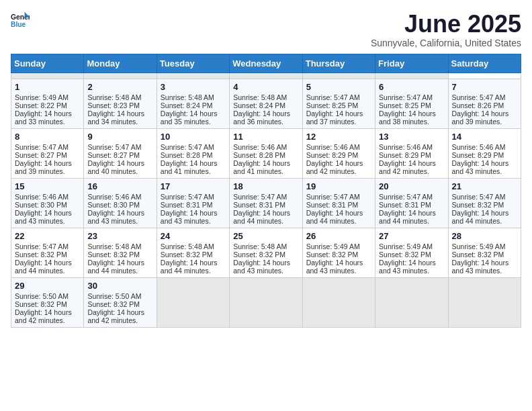 The image size is (532, 411). What do you see at coordinates (266, 118) in the screenshot?
I see `daylight-text: Daylight: 14 hours and 36 minutes.` at bounding box center [266, 118].